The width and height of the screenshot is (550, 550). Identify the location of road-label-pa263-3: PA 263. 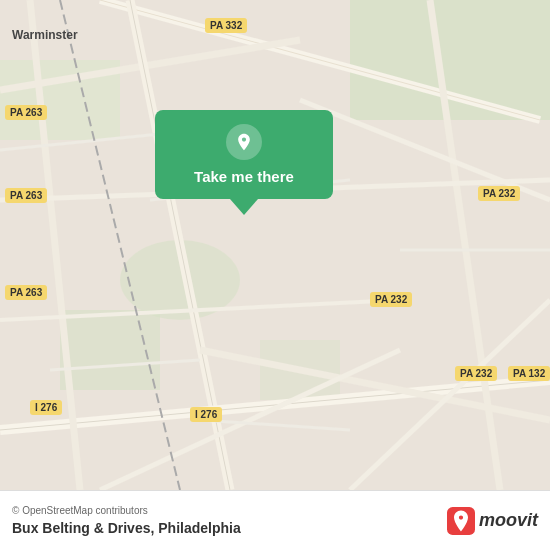
(26, 292).